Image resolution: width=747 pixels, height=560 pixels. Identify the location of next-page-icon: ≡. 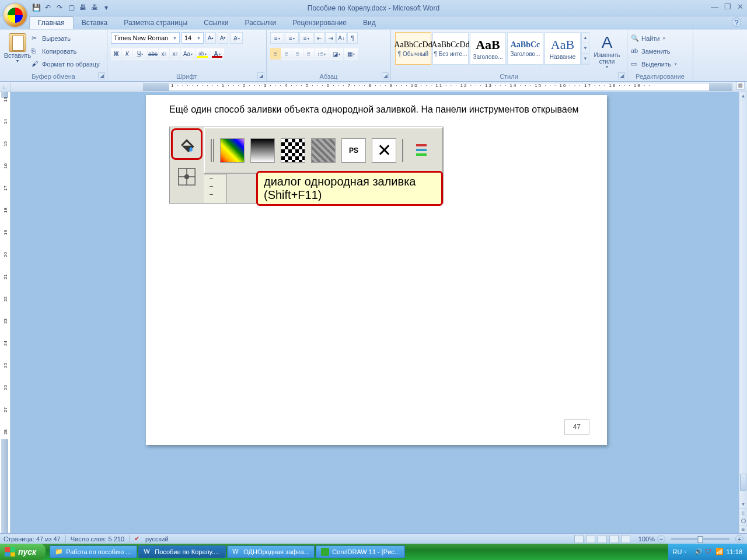
(743, 529).